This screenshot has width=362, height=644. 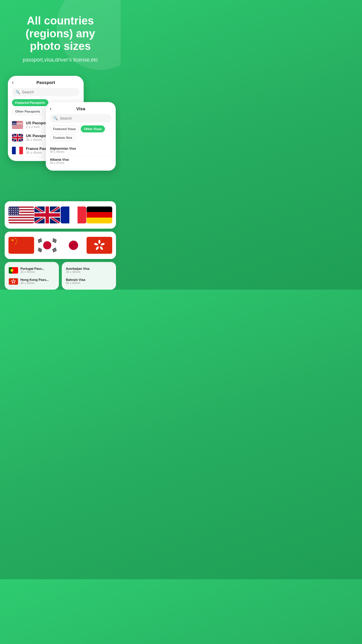 I want to click on visa-phone-title: Visa, so click(x=81, y=108).